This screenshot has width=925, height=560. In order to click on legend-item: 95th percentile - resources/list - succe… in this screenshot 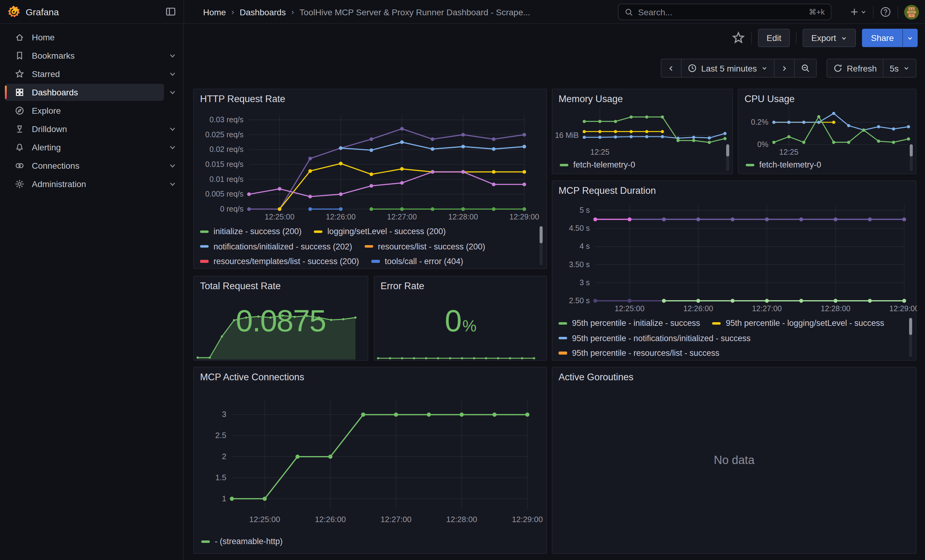, I will do `click(639, 353)`.